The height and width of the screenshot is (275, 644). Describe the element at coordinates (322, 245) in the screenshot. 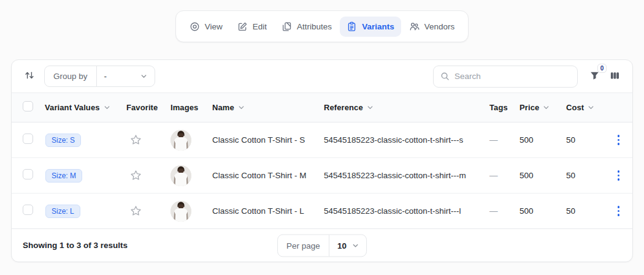

I see `per-page-control: Per page 10` at that location.